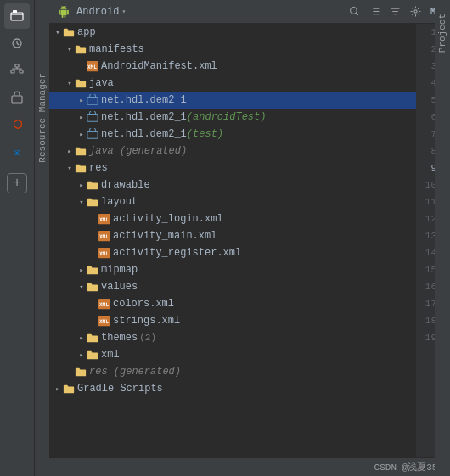 This screenshot has width=450, height=476. Describe the element at coordinates (233, 83) in the screenshot. I see `tree-item-java: java` at that location.